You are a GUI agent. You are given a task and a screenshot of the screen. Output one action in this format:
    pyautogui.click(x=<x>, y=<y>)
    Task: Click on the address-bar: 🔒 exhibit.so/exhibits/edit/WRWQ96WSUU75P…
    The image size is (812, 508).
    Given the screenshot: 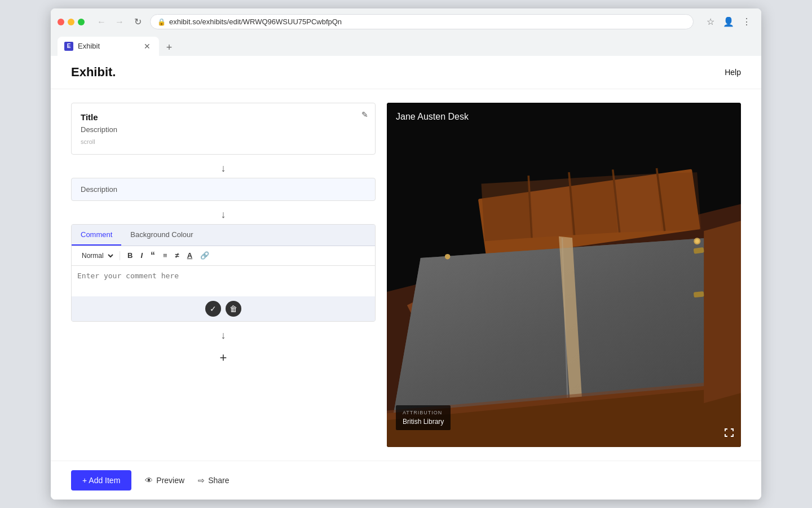 What is the action you would take?
    pyautogui.click(x=422, y=21)
    